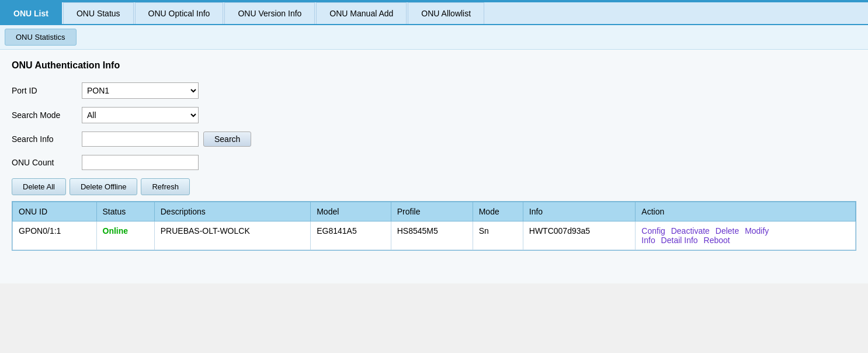  What do you see at coordinates (165, 187) in the screenshot?
I see `refresh-button: Refresh` at bounding box center [165, 187].